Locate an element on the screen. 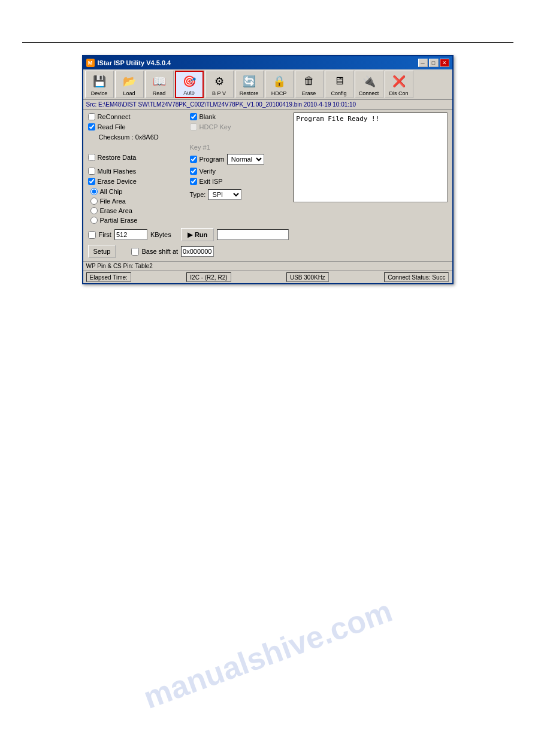 The width and height of the screenshot is (535, 756). erasearea-radio is located at coordinates (94, 211).